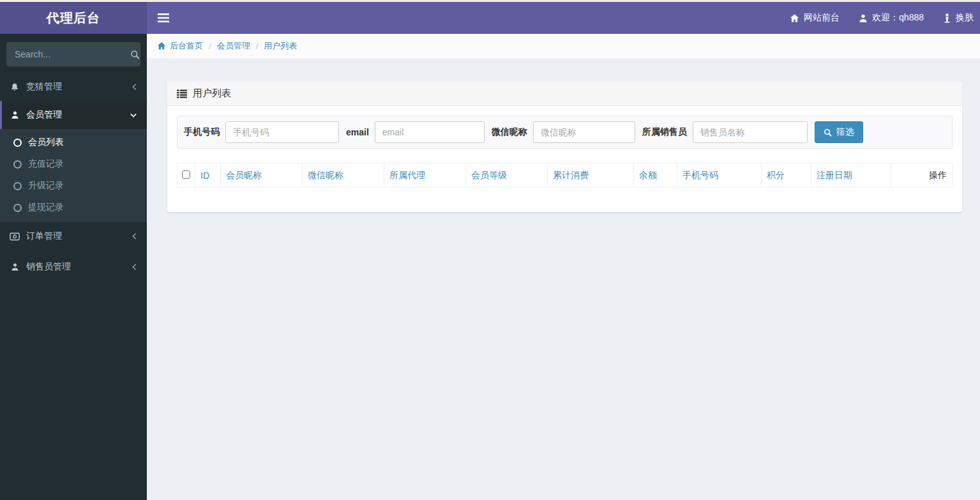 The width and height of the screenshot is (980, 500). Describe the element at coordinates (490, 18) in the screenshot. I see `app-header: 代理后台 网站前台 欢迎：qh888` at that location.